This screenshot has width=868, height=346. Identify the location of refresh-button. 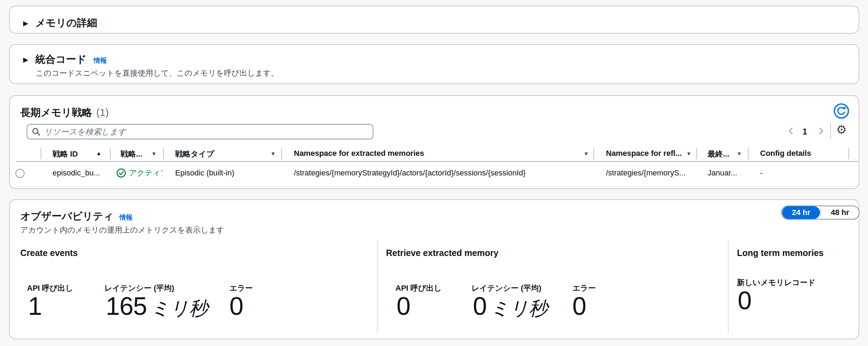
(841, 111).